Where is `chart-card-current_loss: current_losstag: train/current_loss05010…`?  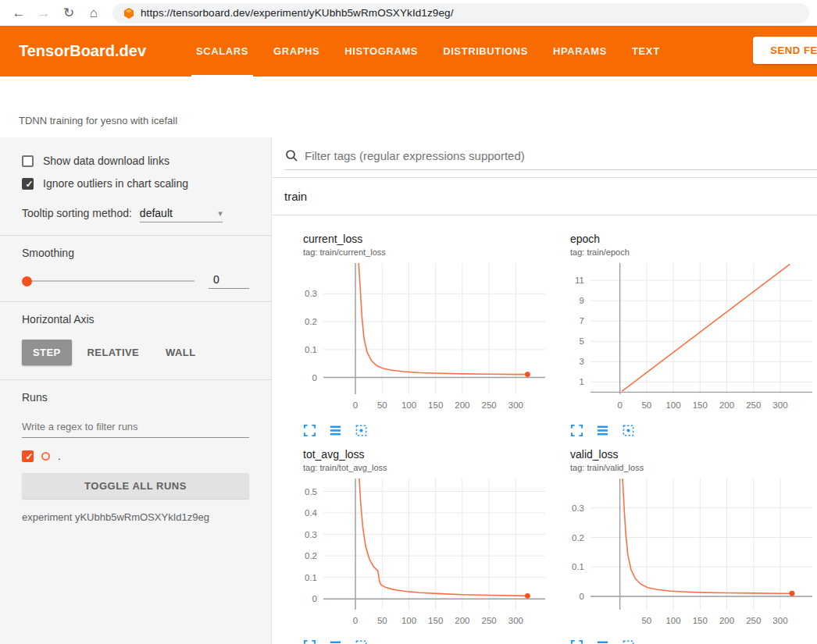 chart-card-current_loss: current_losstag: train/current_loss05010… is located at coordinates (418, 335).